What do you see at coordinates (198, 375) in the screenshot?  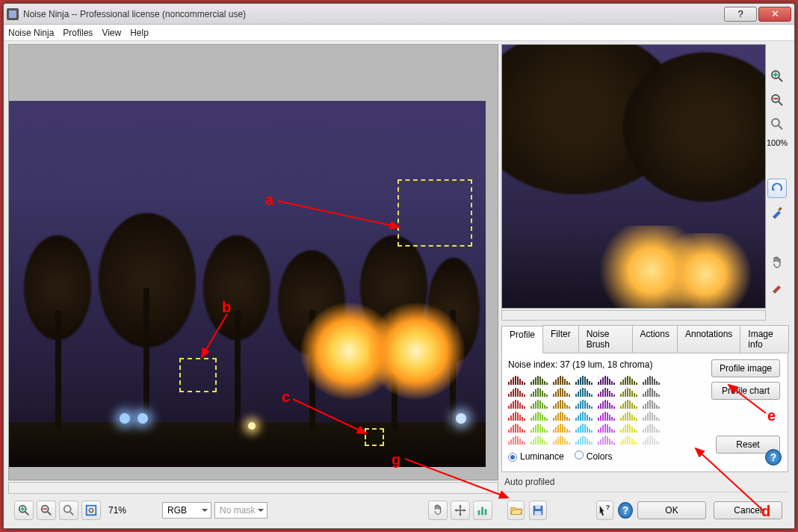 I see `selection-box-b` at bounding box center [198, 375].